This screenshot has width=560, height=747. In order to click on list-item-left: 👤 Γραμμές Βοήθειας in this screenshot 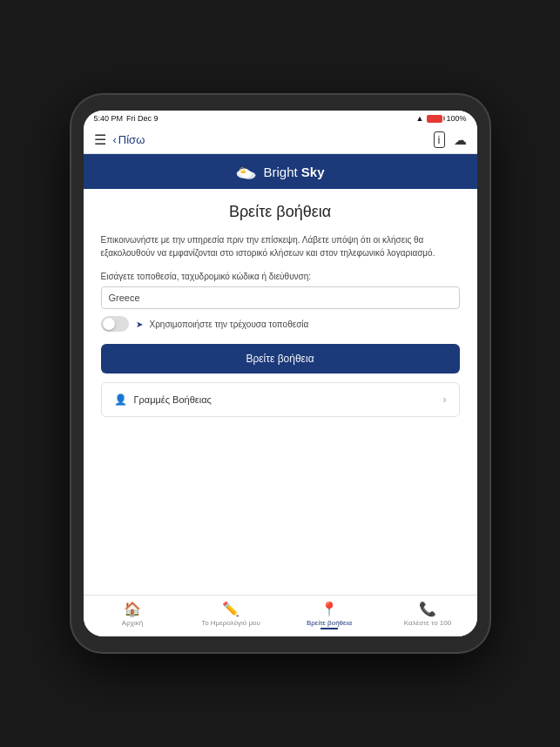, I will do `click(163, 400)`.